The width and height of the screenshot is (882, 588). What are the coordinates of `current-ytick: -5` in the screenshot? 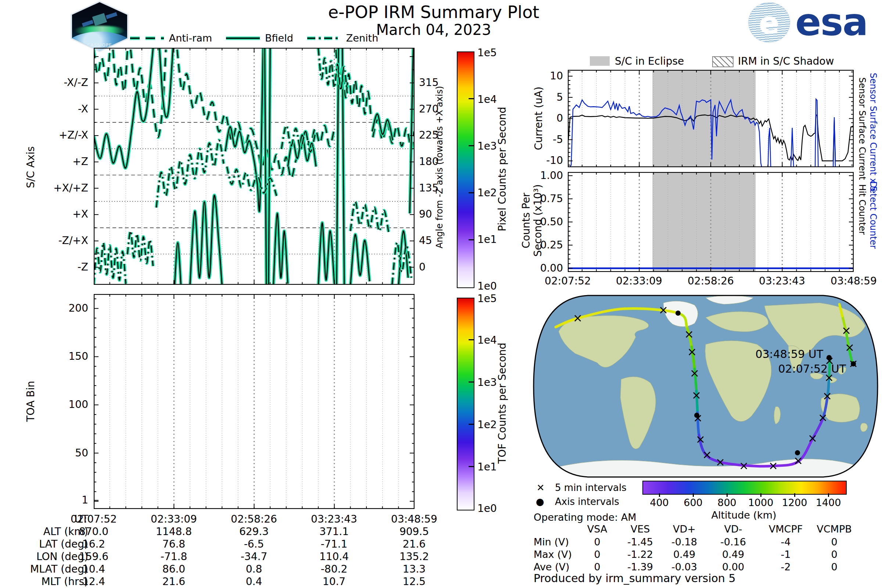 It's located at (542, 140).